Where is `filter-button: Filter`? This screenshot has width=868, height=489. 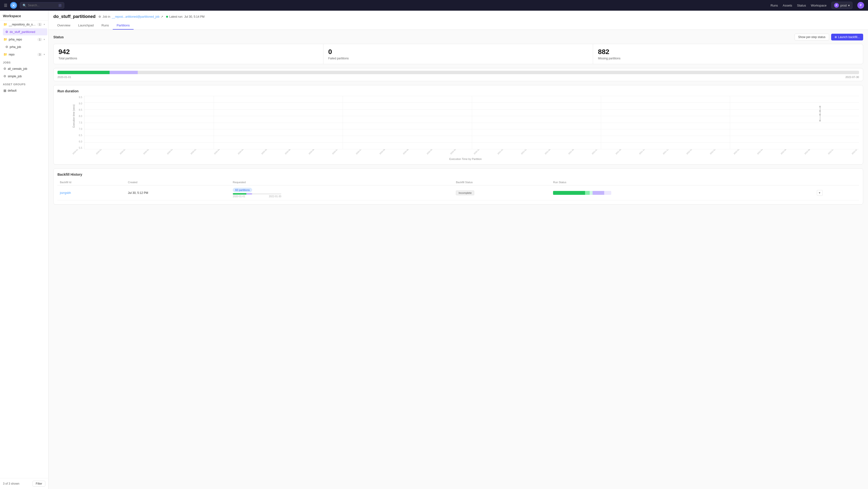
filter-button: Filter is located at coordinates (39, 484).